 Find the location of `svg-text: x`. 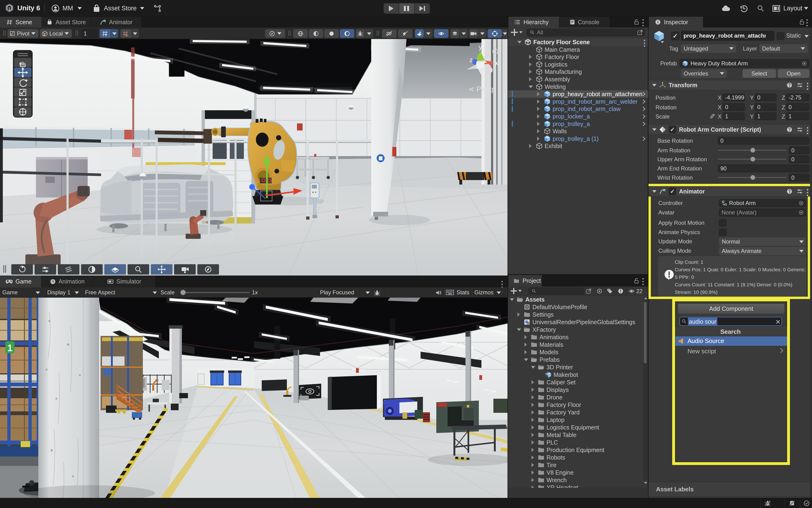

svg-text: x is located at coordinates (496, 63).